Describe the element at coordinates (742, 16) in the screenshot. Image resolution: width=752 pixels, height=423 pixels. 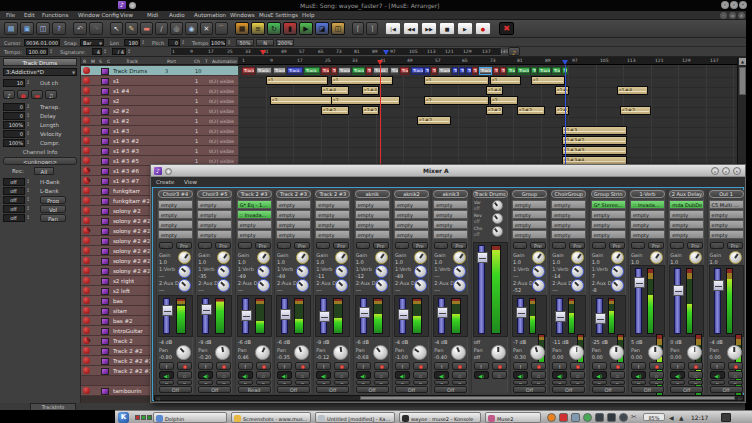
I see `mdi-close-icon: ×` at that location.